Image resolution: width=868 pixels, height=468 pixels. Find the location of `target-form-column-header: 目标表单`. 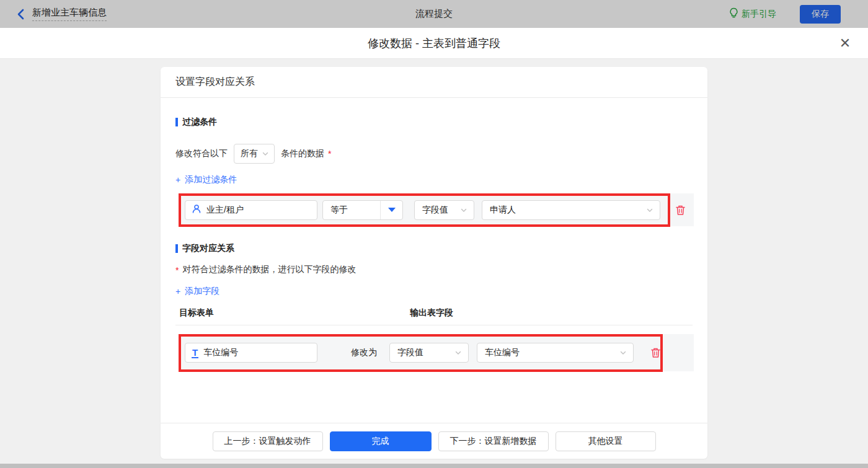

target-form-column-header: 目标表单 is located at coordinates (197, 313).